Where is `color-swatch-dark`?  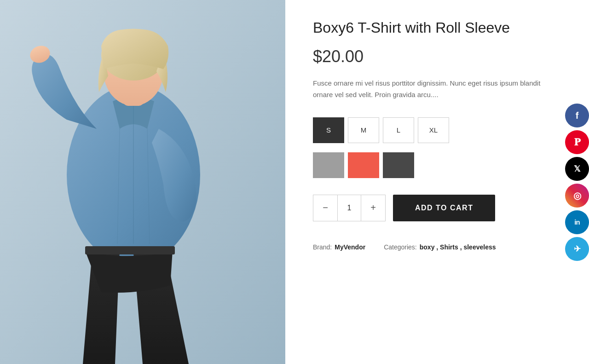 color-swatch-dark is located at coordinates (398, 165).